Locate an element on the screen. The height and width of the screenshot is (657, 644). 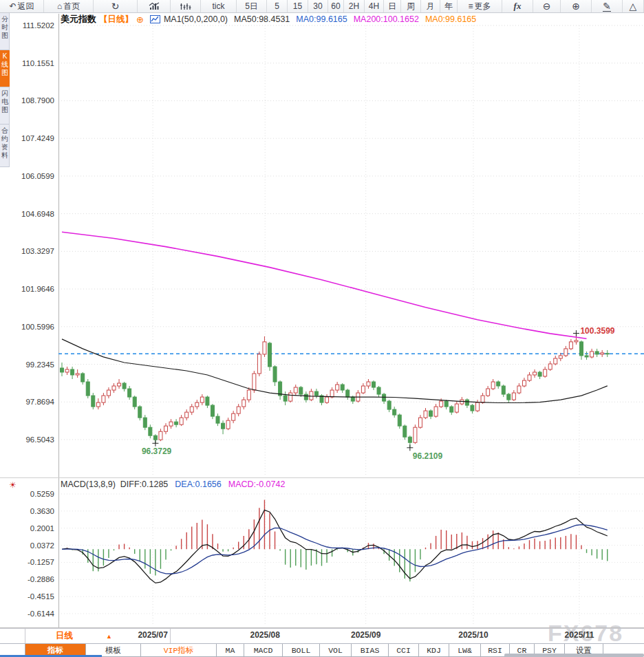
svg-text: 99.2345 is located at coordinates (40, 365).